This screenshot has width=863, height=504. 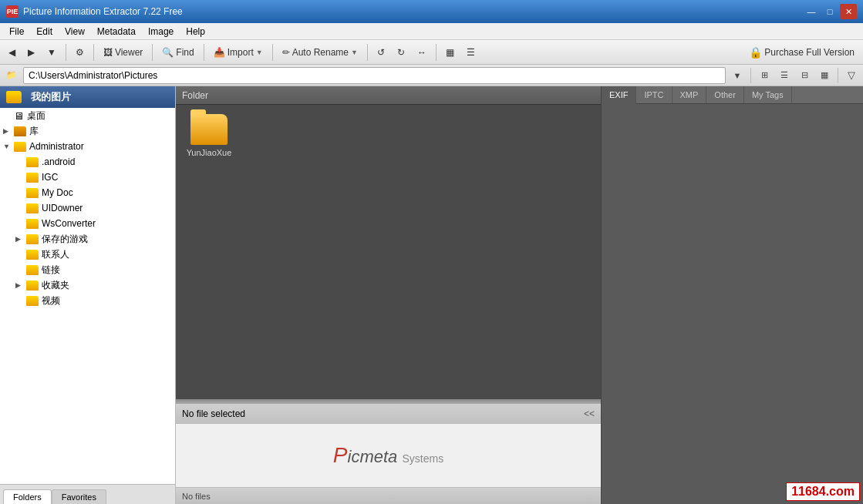 What do you see at coordinates (589, 414) in the screenshot?
I see `collapse-button: <<` at bounding box center [589, 414].